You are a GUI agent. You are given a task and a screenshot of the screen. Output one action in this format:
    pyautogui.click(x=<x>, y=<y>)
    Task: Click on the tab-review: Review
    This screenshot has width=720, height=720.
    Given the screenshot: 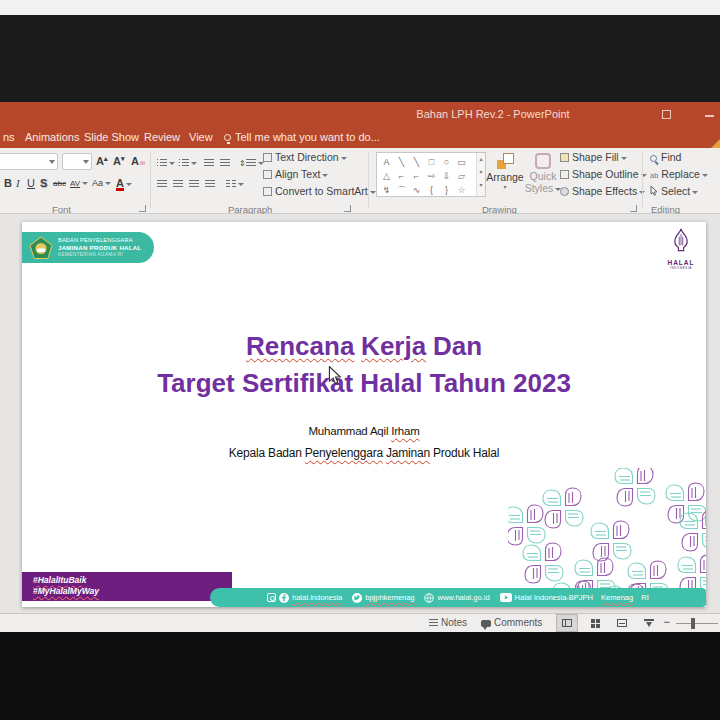 What is the action you would take?
    pyautogui.click(x=162, y=137)
    